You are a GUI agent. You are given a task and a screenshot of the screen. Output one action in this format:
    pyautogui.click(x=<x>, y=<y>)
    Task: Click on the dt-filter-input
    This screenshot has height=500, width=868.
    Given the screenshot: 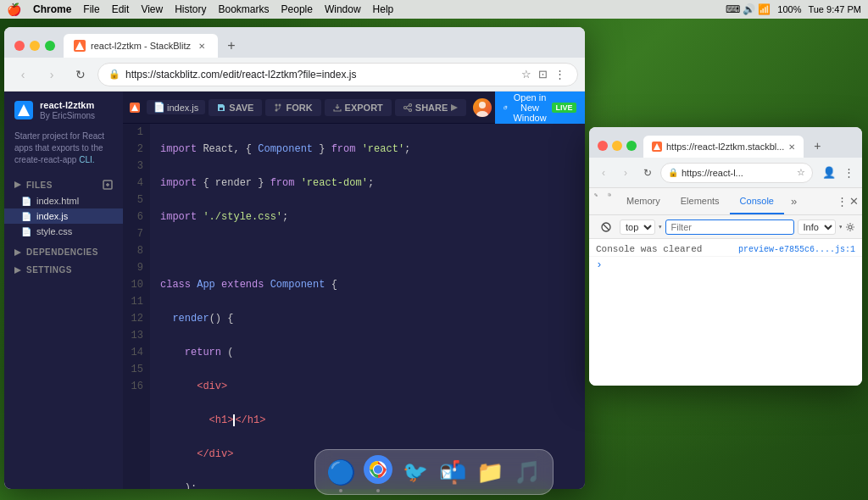 What is the action you would take?
    pyautogui.click(x=730, y=227)
    